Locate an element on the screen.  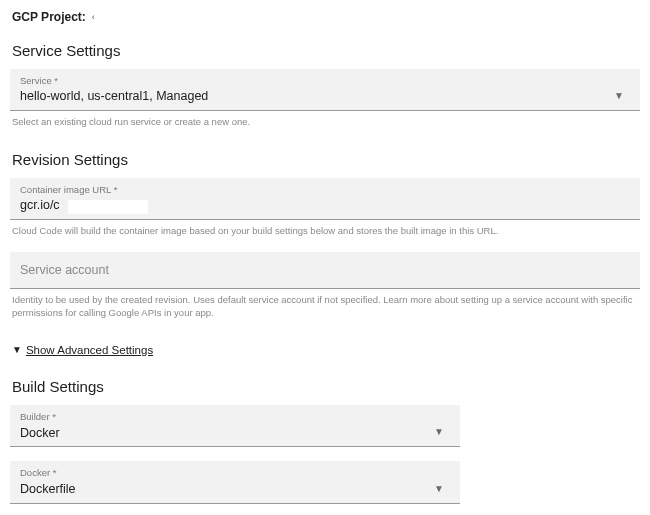
container-image-helper: Cloud Code will build the container imag… is located at coordinates (325, 232).